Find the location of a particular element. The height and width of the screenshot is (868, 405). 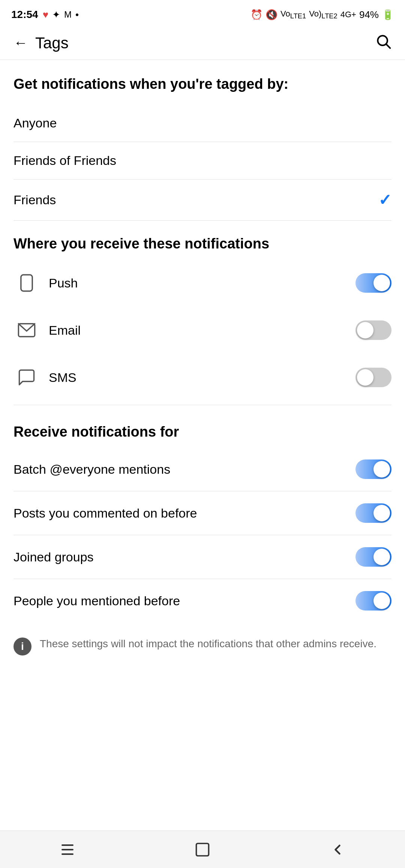

email-label: Email is located at coordinates (198, 331).